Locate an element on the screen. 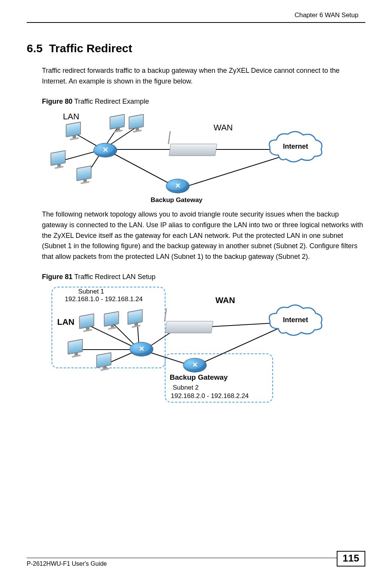 The width and height of the screenshot is (392, 581). subnet-2-name: Subnet 2 is located at coordinates (186, 388).